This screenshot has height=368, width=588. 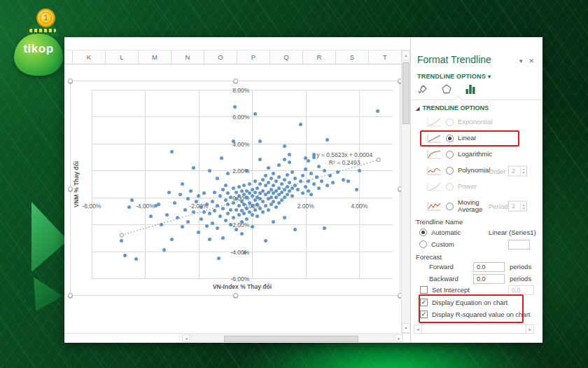 What do you see at coordinates (518, 206) in the screenshot?
I see `moving-average-spinner: 2▲▼` at bounding box center [518, 206].